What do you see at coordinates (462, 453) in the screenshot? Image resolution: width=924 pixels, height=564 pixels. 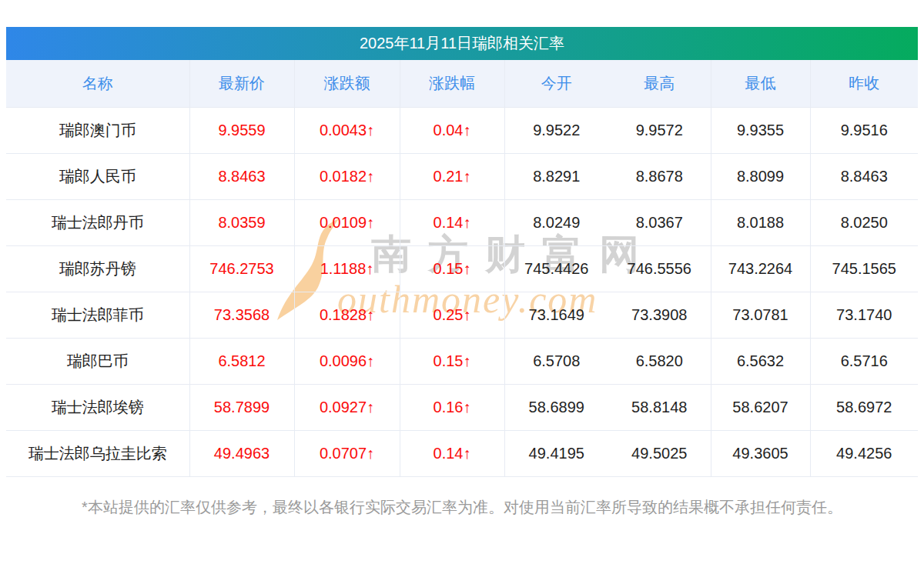 I see `table-row: 瑞士法郎乌拉圭比索 49.4963 0.0707↑ 0.14↑ 49.4195 …` at bounding box center [462, 453].